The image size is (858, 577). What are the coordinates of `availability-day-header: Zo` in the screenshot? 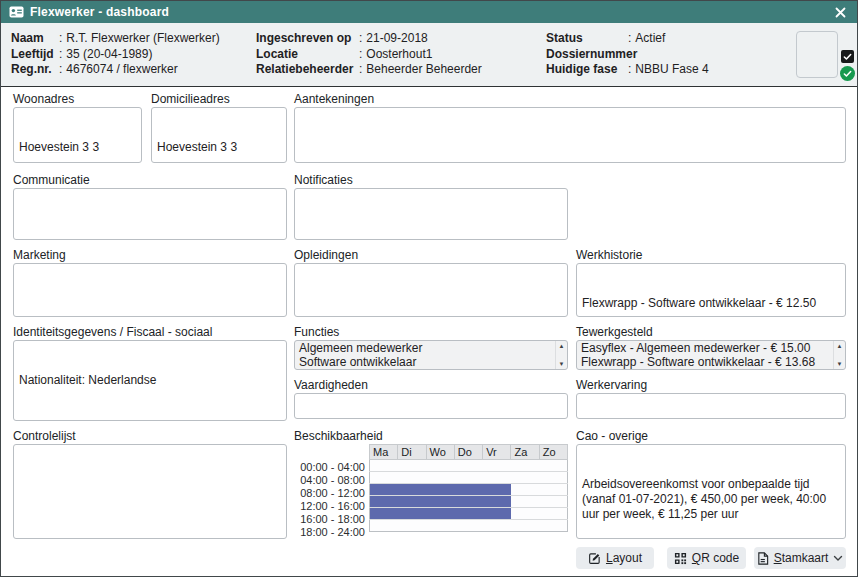 It's located at (553, 452).